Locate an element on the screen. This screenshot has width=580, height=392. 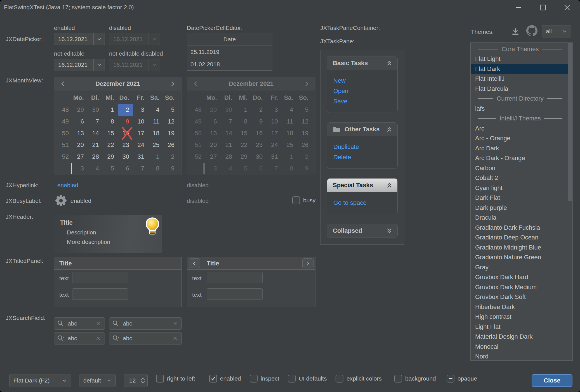
busy-checkbox is located at coordinates (296, 200).